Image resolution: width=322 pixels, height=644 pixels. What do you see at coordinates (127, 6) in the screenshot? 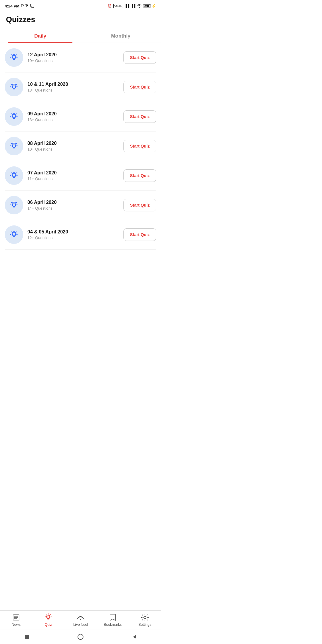
I see `signal1-icon: ▐▐` at bounding box center [127, 6].